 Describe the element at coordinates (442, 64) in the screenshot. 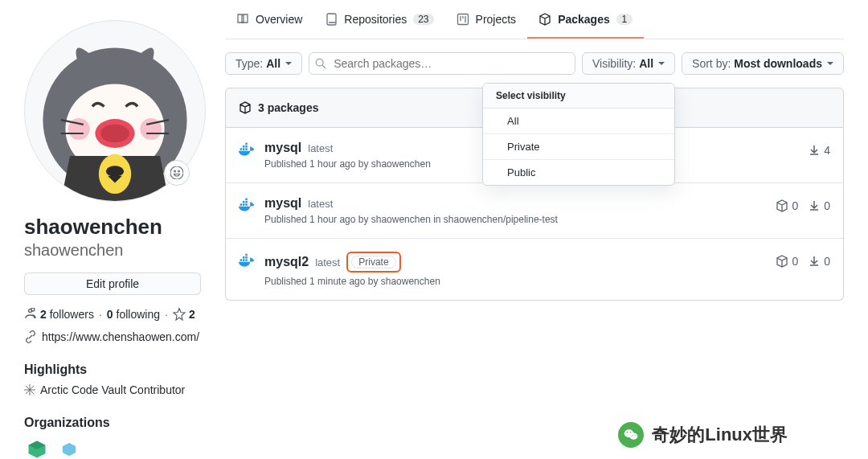

I see `search-packages-input` at that location.